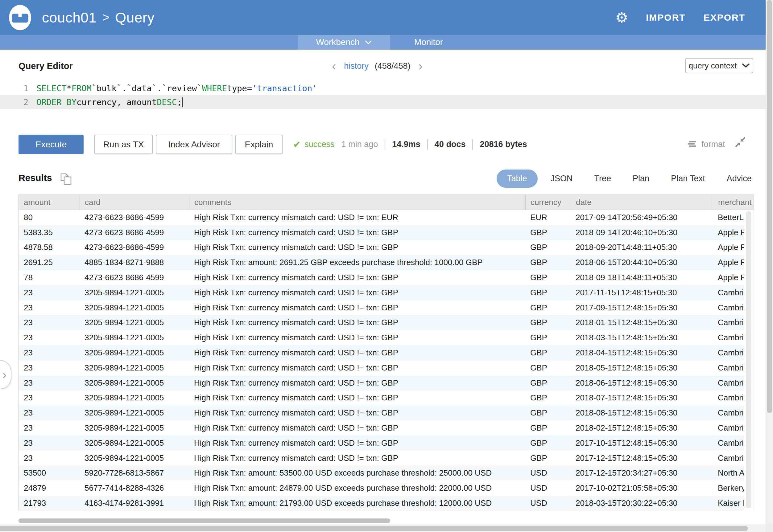  Describe the element at coordinates (338, 42) in the screenshot. I see `tab-workbench-label: Workbench` at that location.